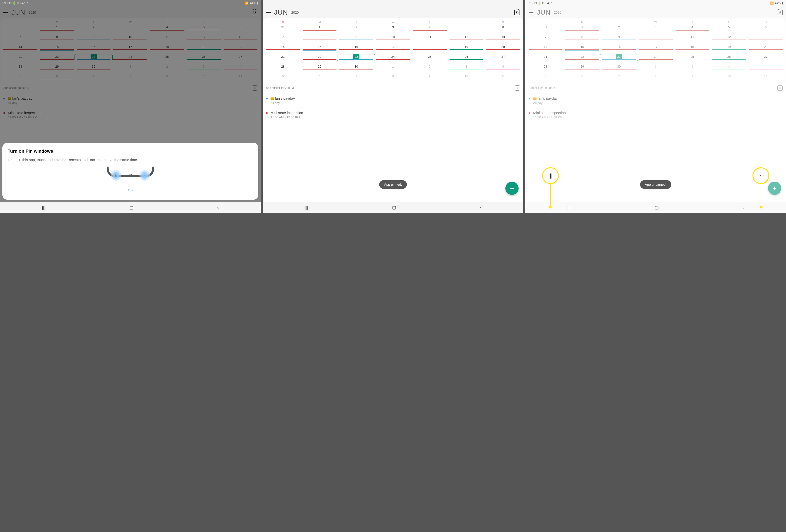 This screenshot has width=786, height=532. What do you see at coordinates (131, 171) in the screenshot?
I see `pin-dialog: Turn on Pin windows To unpin this app, t…` at bounding box center [131, 171].